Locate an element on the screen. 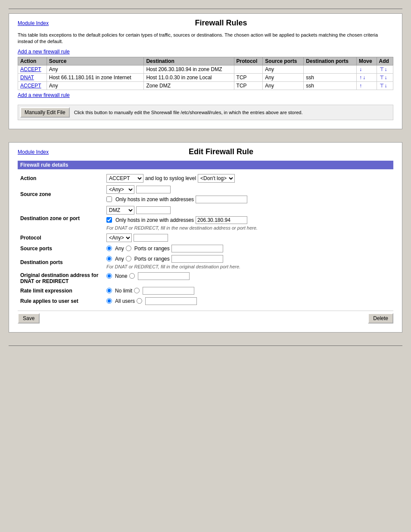 The width and height of the screenshot is (411, 532). source-only-hosts-label: Only hosts in zone with addresses is located at coordinates (155, 199).